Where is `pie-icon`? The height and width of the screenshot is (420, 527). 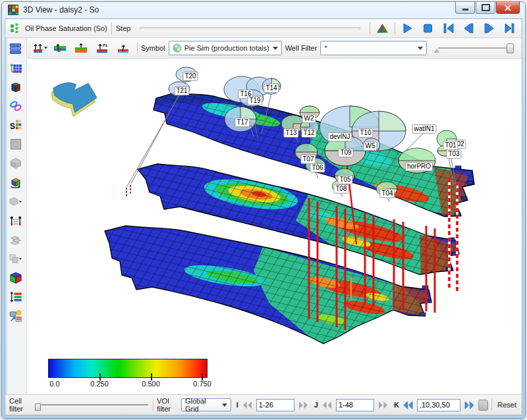
pie-icon is located at coordinates (177, 48).